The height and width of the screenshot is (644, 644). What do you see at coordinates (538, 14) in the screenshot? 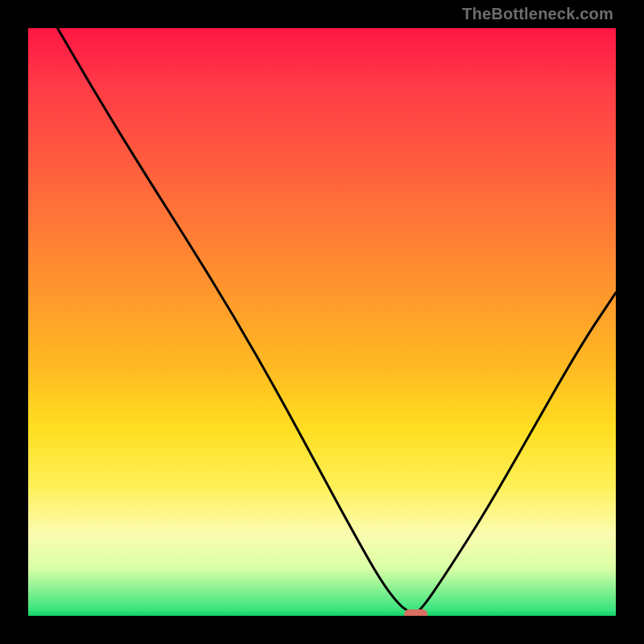
I see `watermark-text: TheBottleneck.com` at bounding box center [538, 14].